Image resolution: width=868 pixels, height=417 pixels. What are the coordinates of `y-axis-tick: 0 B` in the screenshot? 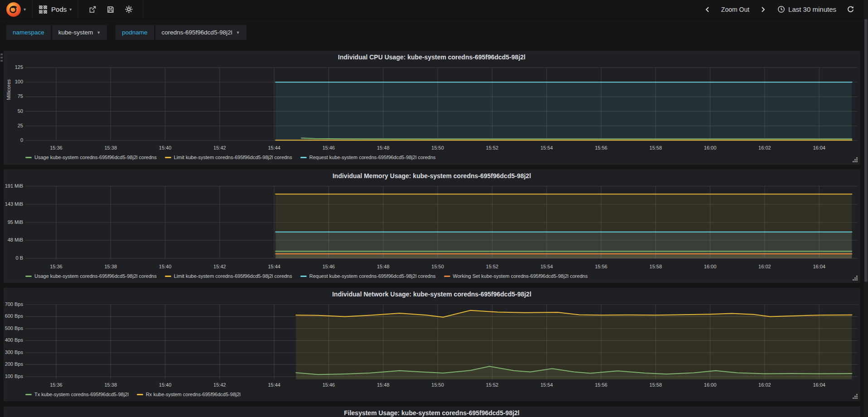 It's located at (14, 258).